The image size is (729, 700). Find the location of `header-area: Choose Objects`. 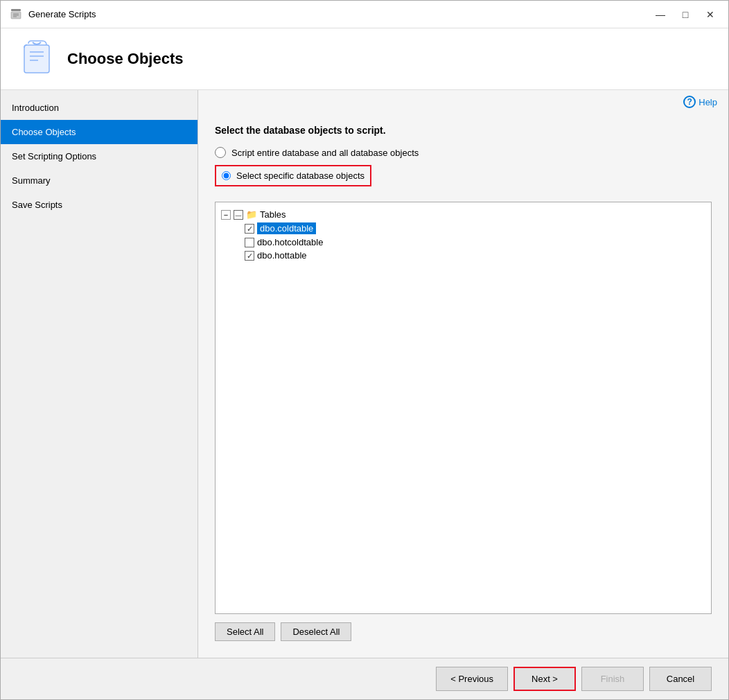

header-area: Choose Objects is located at coordinates (364, 60).